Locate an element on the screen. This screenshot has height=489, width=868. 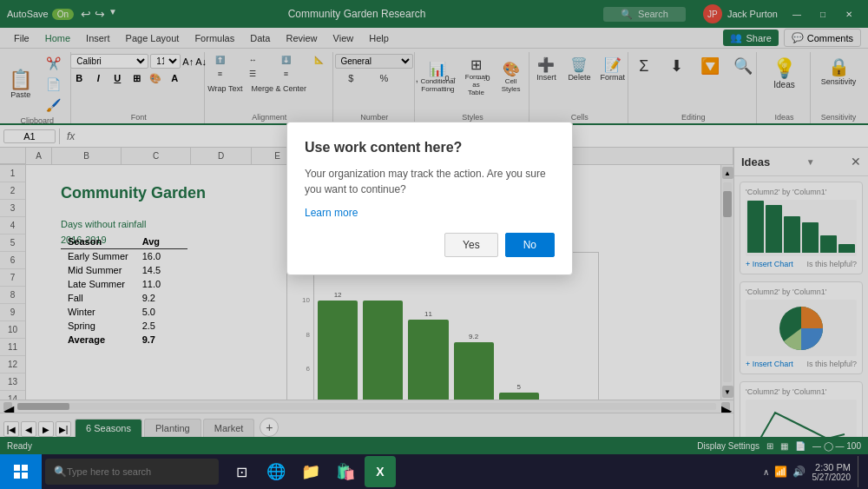
system-tray-icons: ∧ 📶 🔊 is located at coordinates (785, 472).